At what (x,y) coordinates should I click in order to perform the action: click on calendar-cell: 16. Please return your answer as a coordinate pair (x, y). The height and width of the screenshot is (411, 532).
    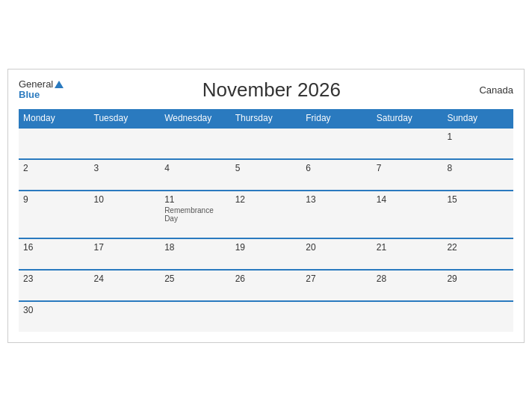
    Looking at the image, I should click on (54, 254).